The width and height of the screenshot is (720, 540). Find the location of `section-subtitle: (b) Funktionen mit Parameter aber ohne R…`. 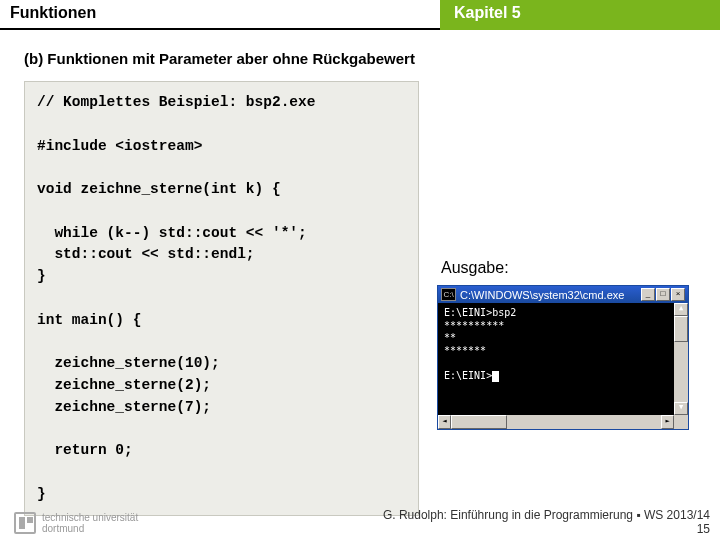

section-subtitle: (b) Funktionen mit Parameter aber ohne R… is located at coordinates (360, 58).